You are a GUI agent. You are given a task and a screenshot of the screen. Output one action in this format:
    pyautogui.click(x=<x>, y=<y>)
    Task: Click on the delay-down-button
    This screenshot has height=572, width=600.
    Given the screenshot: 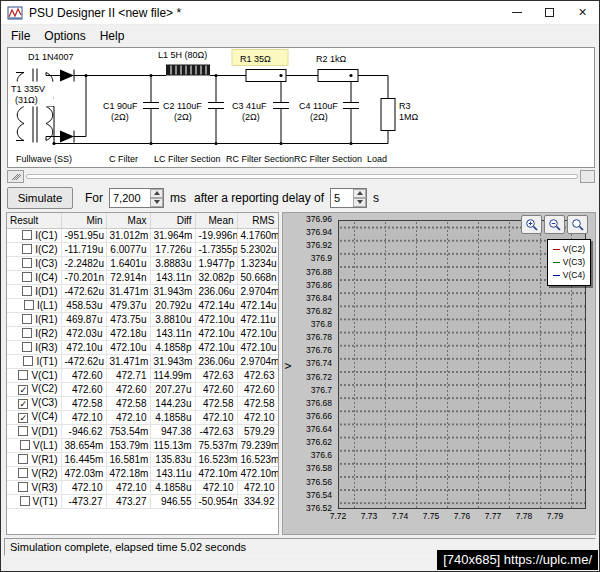 What is the action you would take?
    pyautogui.click(x=360, y=202)
    